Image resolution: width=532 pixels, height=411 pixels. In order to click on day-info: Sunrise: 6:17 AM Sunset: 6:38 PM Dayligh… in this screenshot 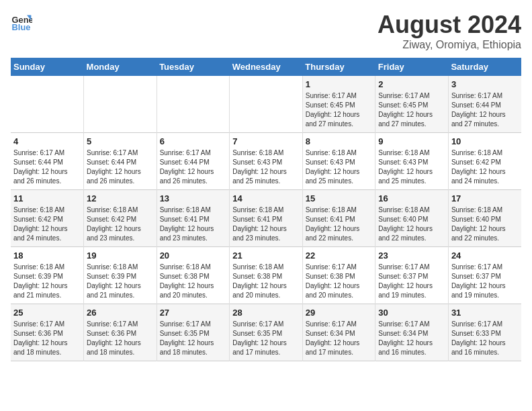, I will do `click(339, 281)`.